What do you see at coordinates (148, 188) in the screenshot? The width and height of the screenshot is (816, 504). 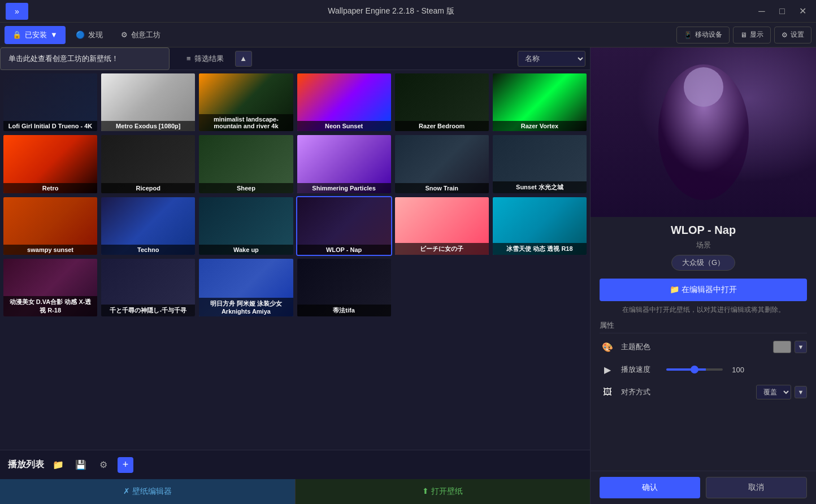 I see `wallpaper-label-ricepod: Ricepod` at bounding box center [148, 188].